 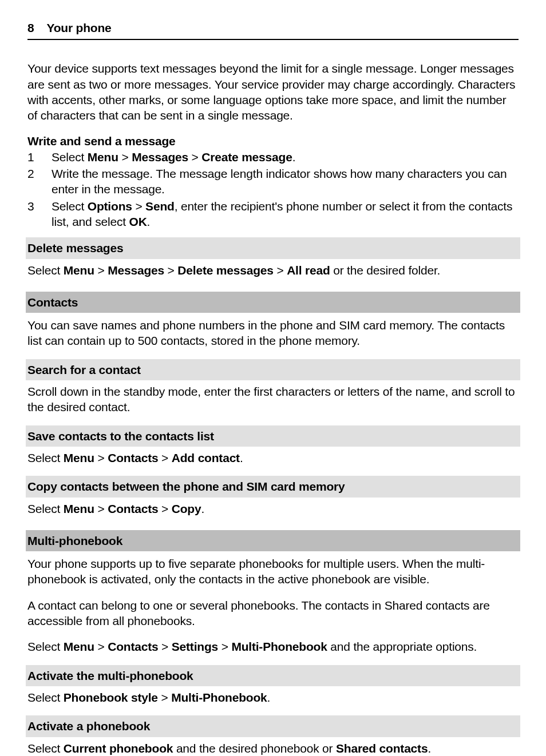 I want to click on text-run: and the desired phonebook or, so click(x=254, y=748).